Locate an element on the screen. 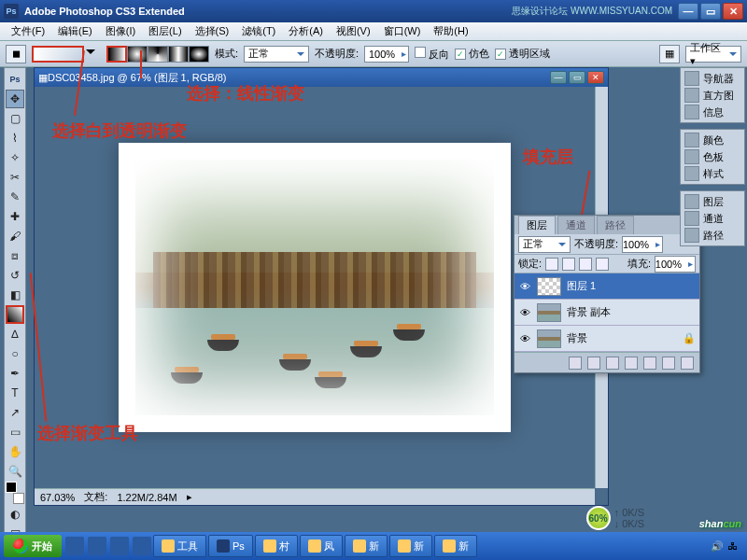  taskbar-item: 村 is located at coordinates (276, 546).